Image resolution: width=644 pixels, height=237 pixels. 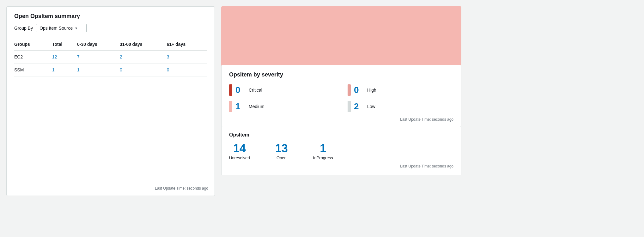 I want to click on col-header-total: Total, so click(x=64, y=45).